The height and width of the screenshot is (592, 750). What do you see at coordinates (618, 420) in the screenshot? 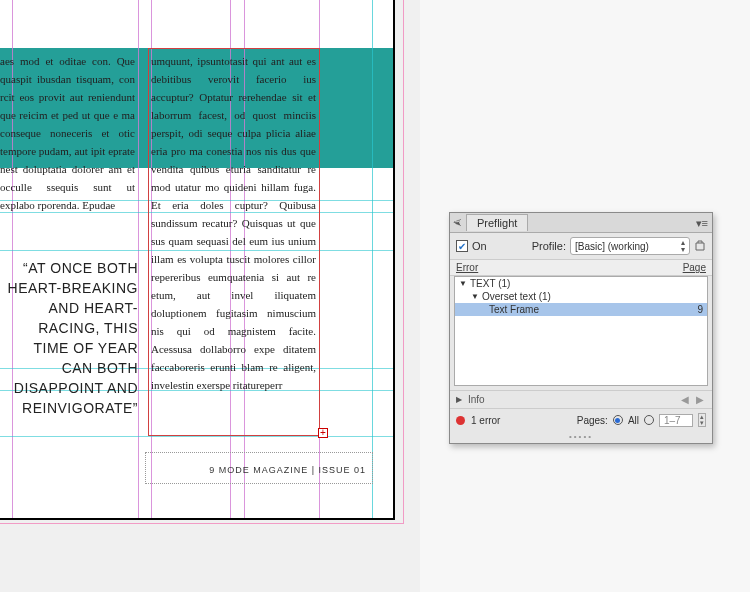
I see `pages-all-radio` at bounding box center [618, 420].